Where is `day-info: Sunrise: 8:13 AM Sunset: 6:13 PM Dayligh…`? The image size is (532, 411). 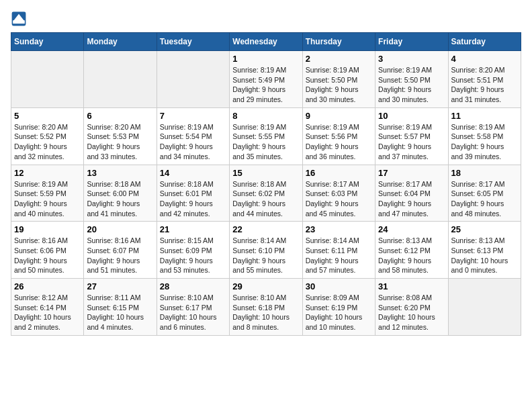 day-info: Sunrise: 8:13 AM Sunset: 6:13 PM Dayligh… is located at coordinates (485, 255).